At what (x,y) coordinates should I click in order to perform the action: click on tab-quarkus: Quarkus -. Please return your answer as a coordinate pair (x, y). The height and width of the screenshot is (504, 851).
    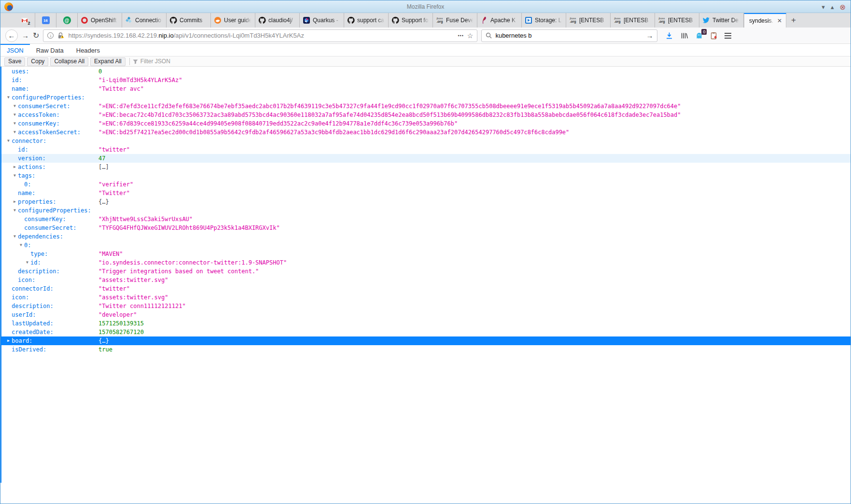
    Looking at the image, I should click on (322, 20).